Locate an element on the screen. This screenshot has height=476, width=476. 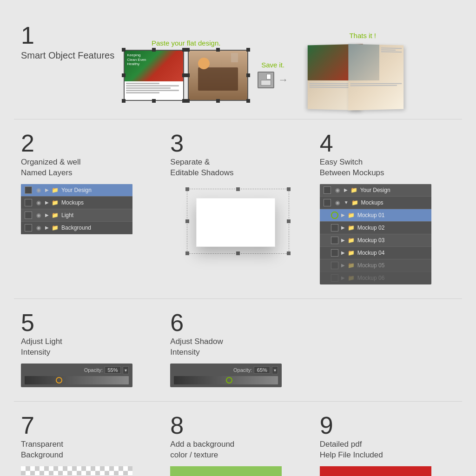
layer-row-3: ◉ ▶ 📁 Light is located at coordinates (77, 216).